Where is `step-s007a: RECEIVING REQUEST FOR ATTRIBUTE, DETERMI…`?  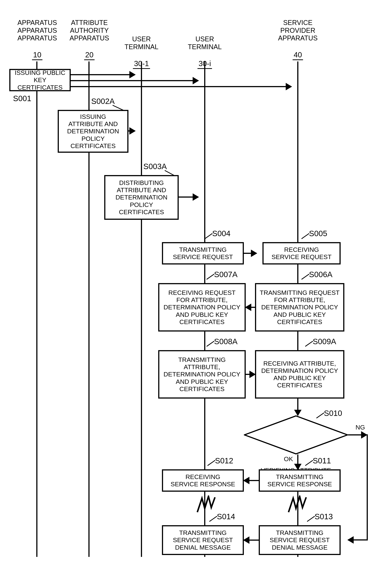
step-s007a: RECEIVING REQUEST FOR ATTRIBUTE, DETERMI… is located at coordinates (202, 307).